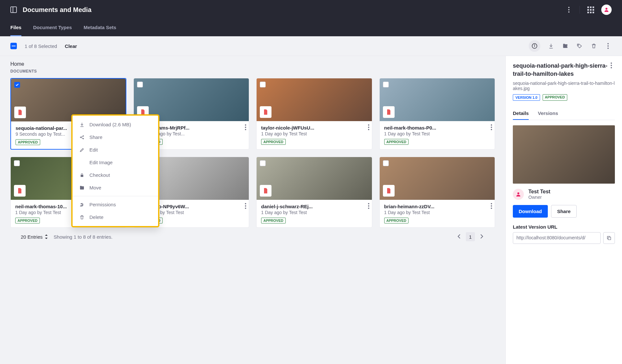  Describe the element at coordinates (564, 154) in the screenshot. I see `preview-image` at that location.